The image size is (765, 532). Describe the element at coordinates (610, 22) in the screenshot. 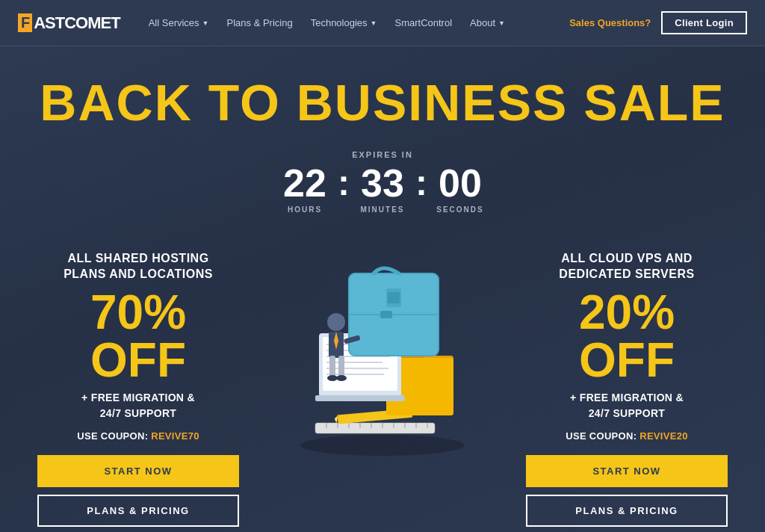

I see `sales-questions-link: Sales Questions?` at that location.